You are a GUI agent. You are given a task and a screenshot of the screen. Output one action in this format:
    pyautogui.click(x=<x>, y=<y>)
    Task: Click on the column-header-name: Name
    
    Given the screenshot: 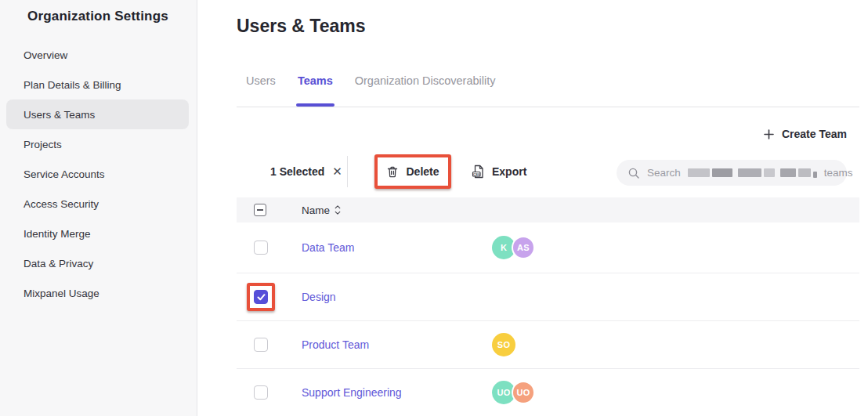 What is the action you would take?
    pyautogui.click(x=321, y=210)
    